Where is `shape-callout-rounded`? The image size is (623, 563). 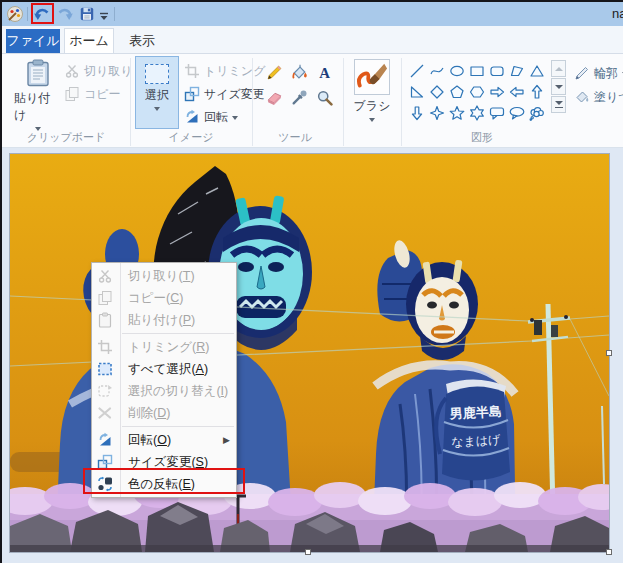
shape-callout-rounded is located at coordinates (497, 112).